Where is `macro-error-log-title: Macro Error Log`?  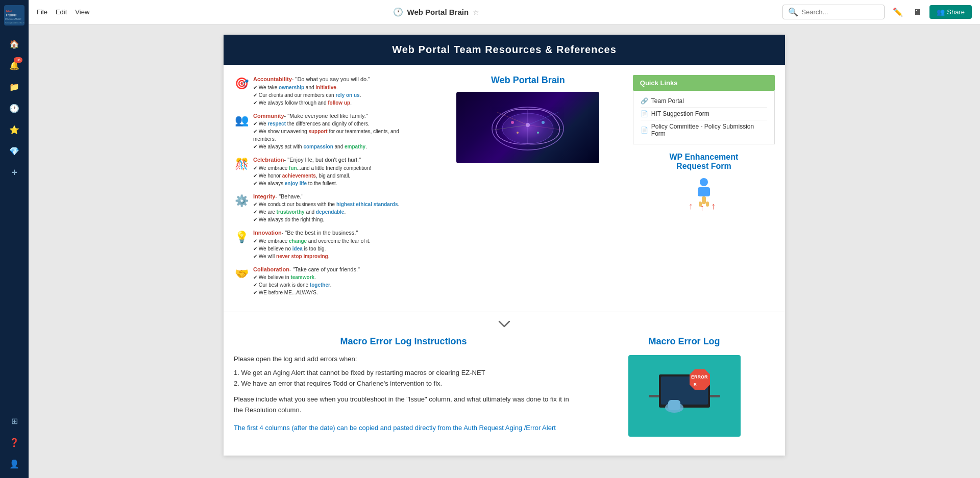 macro-error-log-title: Macro Error Log is located at coordinates (684, 342).